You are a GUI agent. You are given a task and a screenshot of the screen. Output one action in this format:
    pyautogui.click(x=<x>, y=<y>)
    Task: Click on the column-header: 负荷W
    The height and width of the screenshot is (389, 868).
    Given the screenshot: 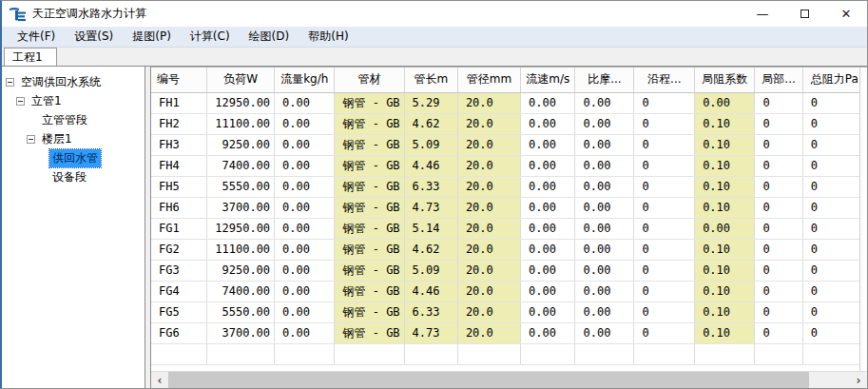 What is the action you would take?
    pyautogui.click(x=241, y=80)
    